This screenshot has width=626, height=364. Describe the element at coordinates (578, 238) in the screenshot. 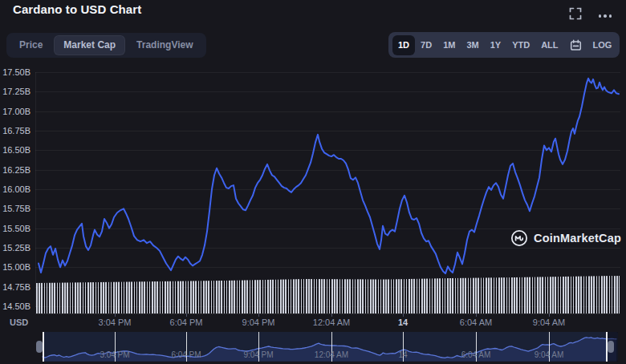

I see `coinmarketcap-watermark-text: CoinMarketCap` at that location.